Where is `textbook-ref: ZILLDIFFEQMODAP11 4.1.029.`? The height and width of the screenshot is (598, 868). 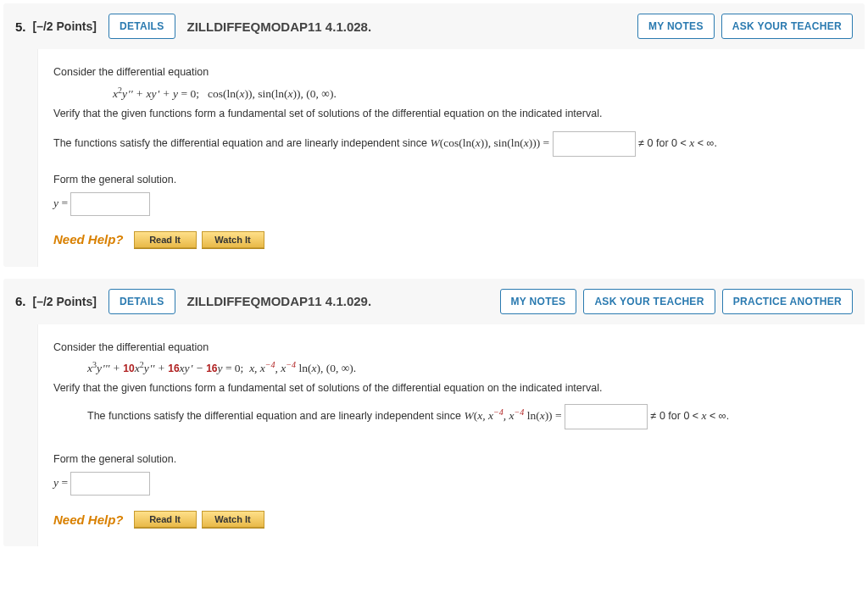 textbook-ref: ZILLDIFFEQMODAP11 4.1.029. is located at coordinates (280, 302).